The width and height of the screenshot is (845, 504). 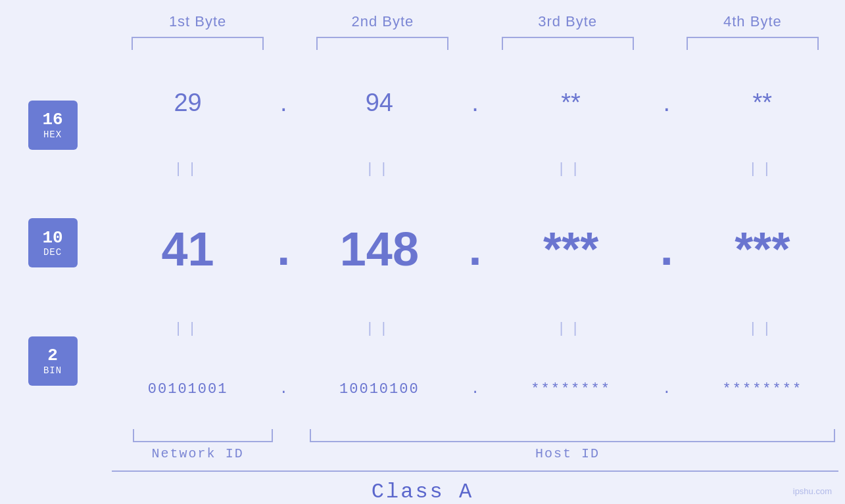 What do you see at coordinates (422, 43) in the screenshot?
I see `top-bracket-row` at bounding box center [422, 43].